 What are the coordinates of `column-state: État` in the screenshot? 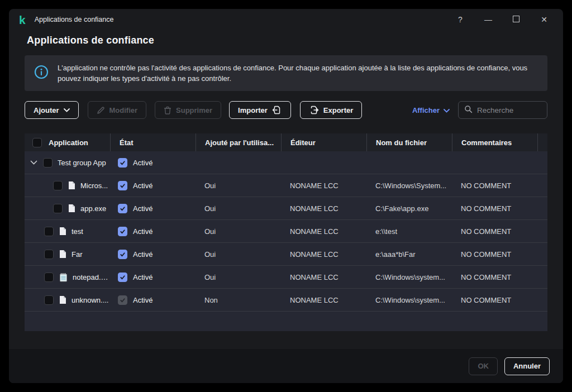 It's located at (153, 142).